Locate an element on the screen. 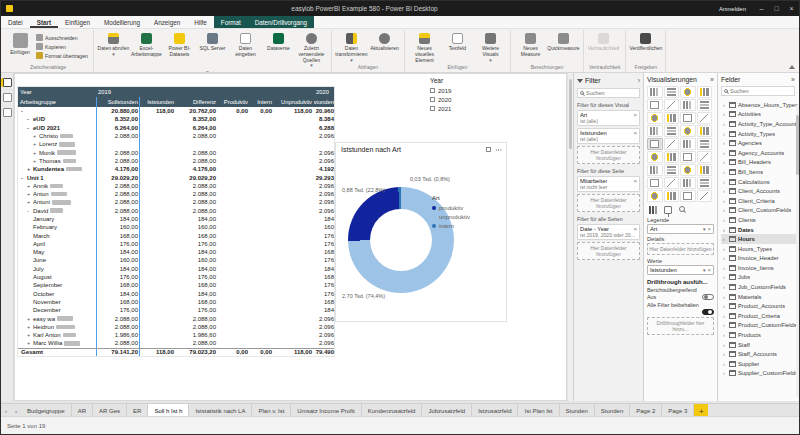  stacked-area-chart-icon is located at coordinates (655, 118).